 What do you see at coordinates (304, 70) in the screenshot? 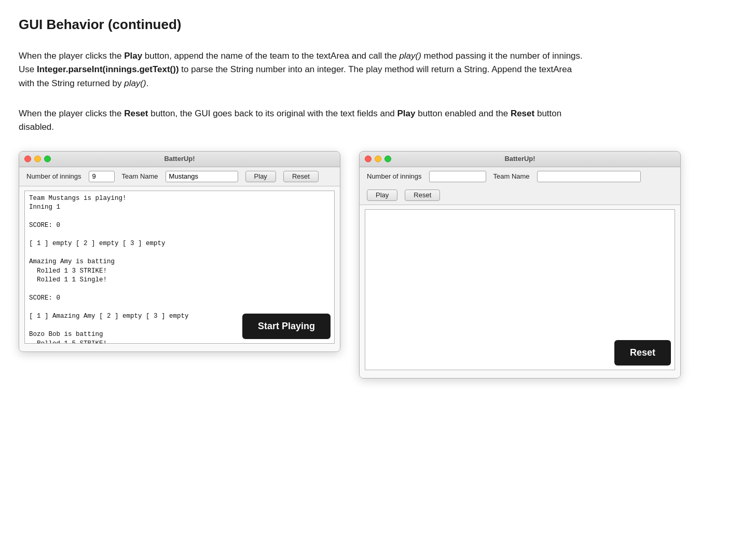
I see `description-paragraph-1: When the player clicks the Play button, …` at bounding box center [304, 70].